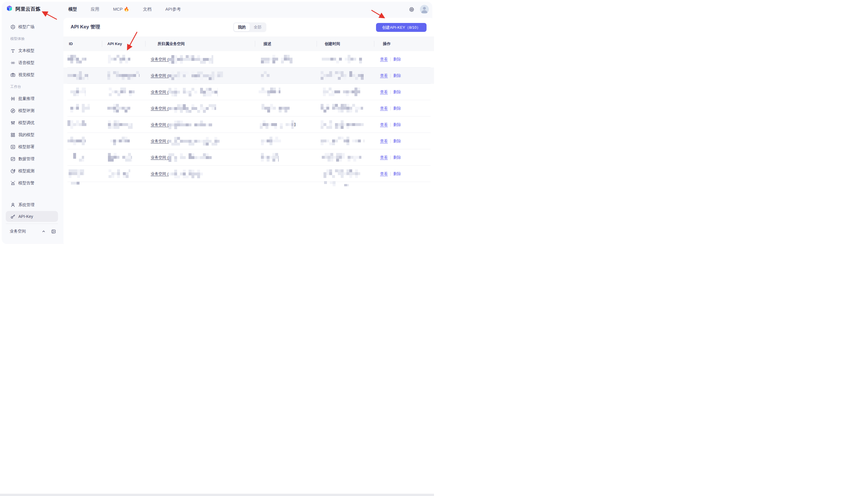 This screenshot has height=496, width=868. I want to click on batch-inference-icon, so click(13, 99).